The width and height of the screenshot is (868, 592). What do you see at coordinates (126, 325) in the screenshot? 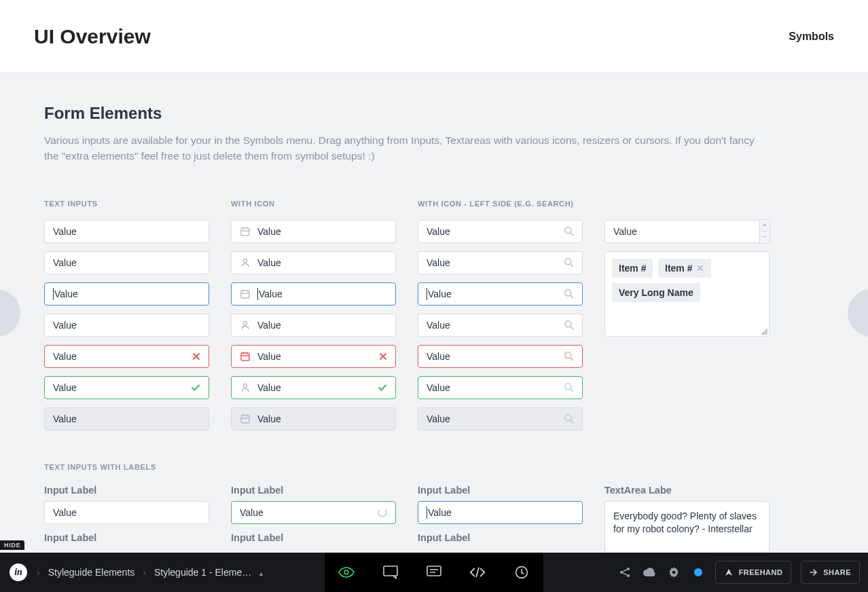
I see `text-input-default-3: Value` at bounding box center [126, 325].